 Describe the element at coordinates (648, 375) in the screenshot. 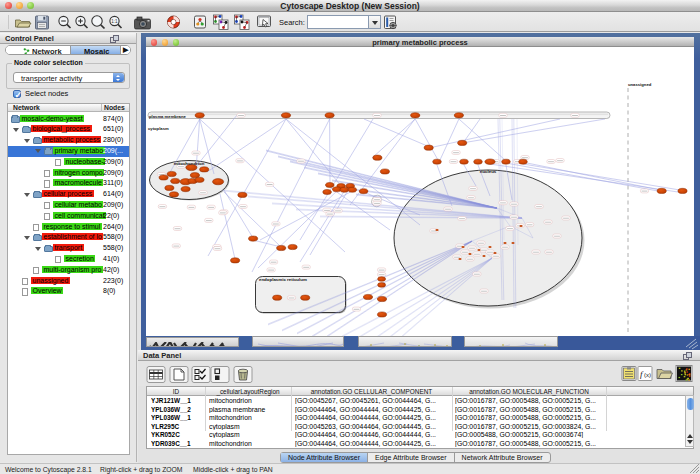

I see `svg-text: (x)` at that location.